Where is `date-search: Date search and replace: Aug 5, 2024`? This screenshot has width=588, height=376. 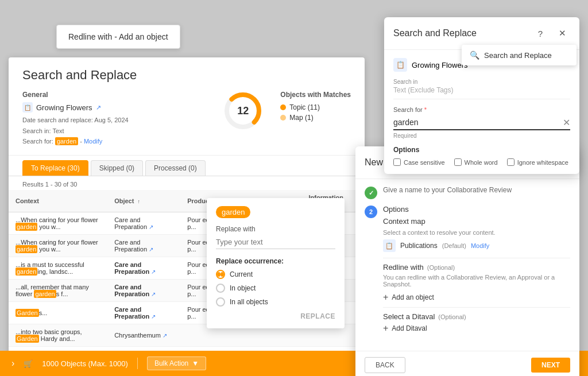 date-search: Date search and replace: Aug 5, 2024 is located at coordinates (114, 121).